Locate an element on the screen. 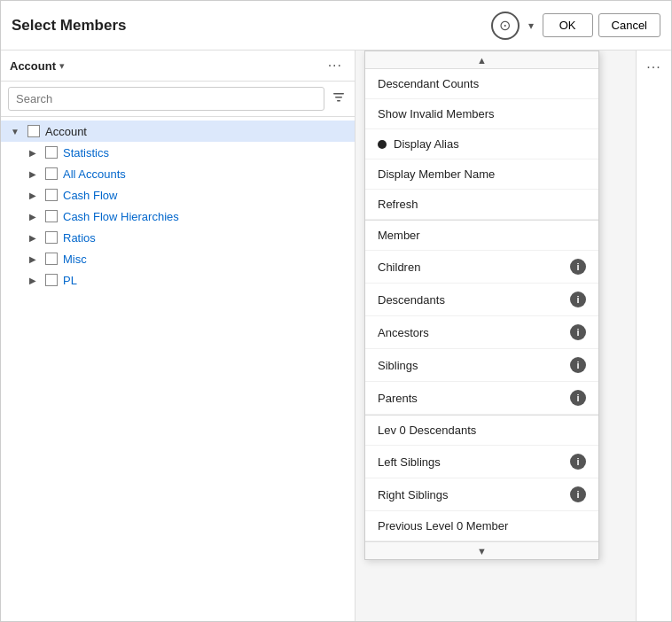  tree-expand-root: ▼ is located at coordinates (15, 131).